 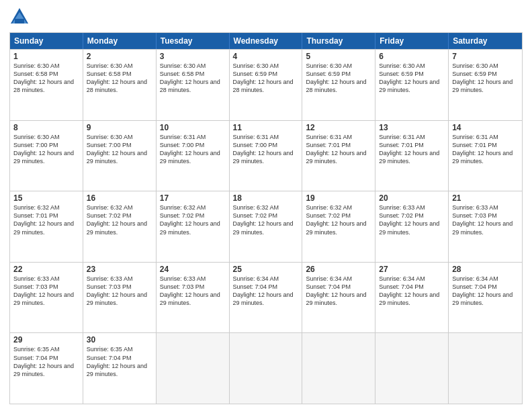 I want to click on day-number: 11, so click(x=266, y=128).